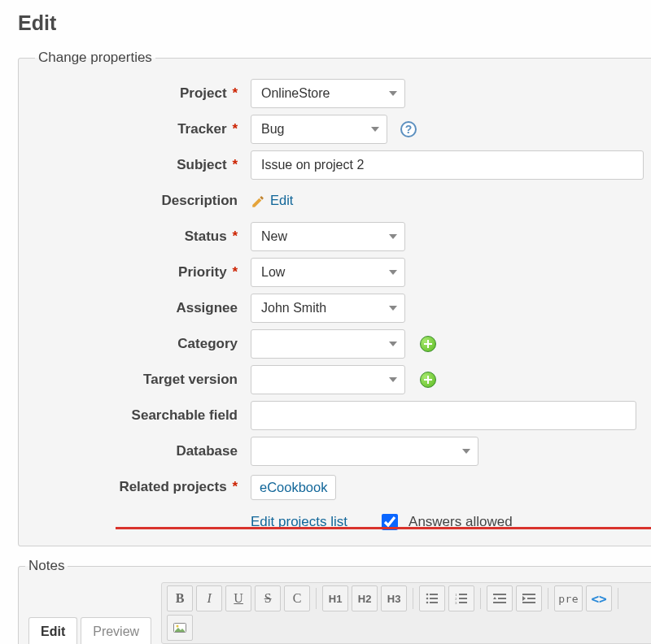 Image resolution: width=651 pixels, height=644 pixels. Describe the element at coordinates (116, 631) in the screenshot. I see `tab-preview: Preview` at that location.